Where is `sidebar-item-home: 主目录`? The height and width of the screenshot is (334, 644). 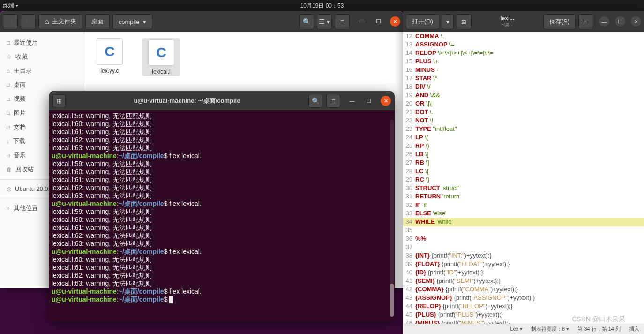
sidebar-item-home: 主目录 is located at coordinates (42, 71).